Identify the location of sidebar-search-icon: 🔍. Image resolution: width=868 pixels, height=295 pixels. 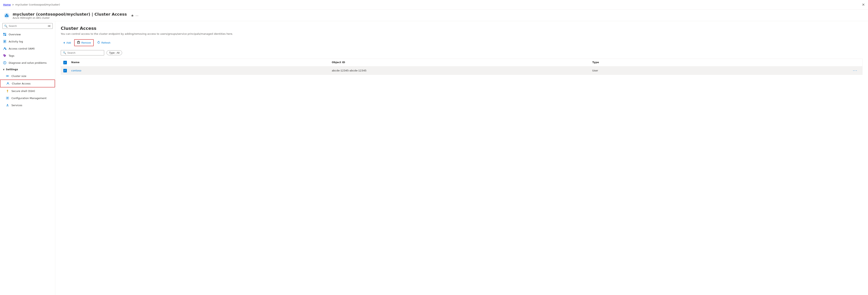
(6, 26).